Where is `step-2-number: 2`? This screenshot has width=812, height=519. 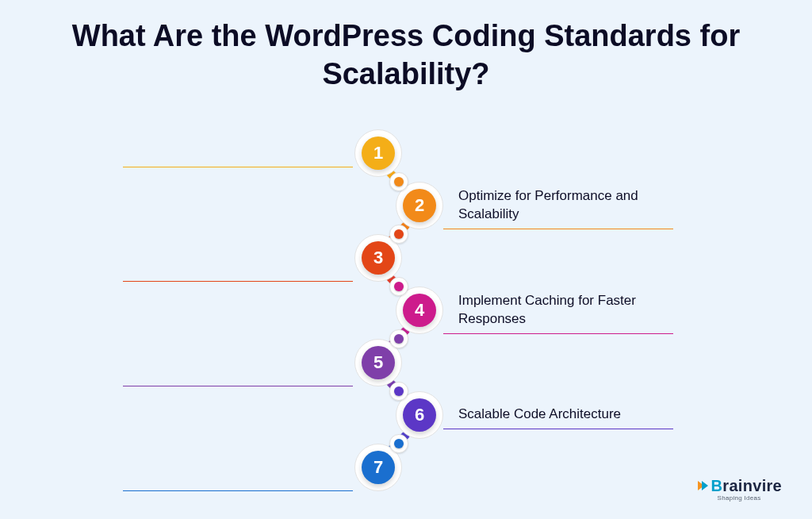
step-2-number: 2 is located at coordinates (419, 206).